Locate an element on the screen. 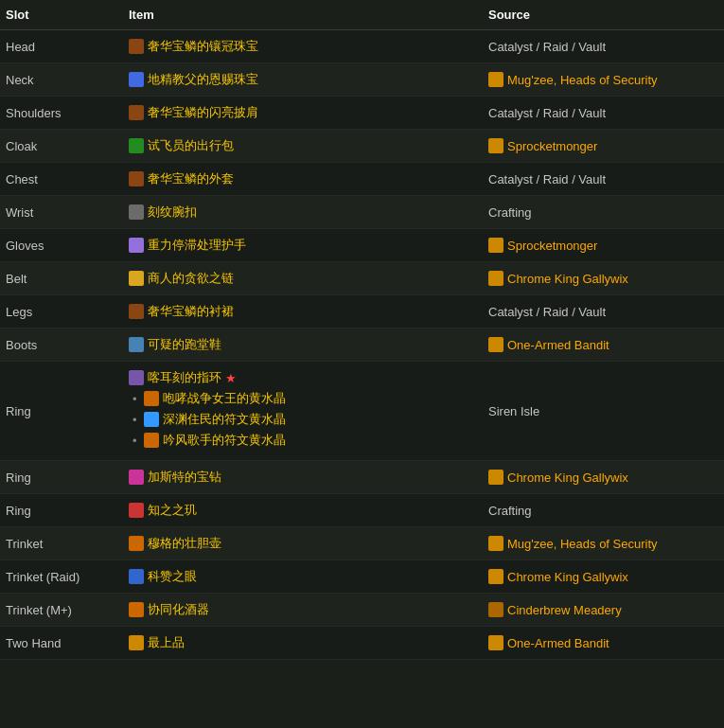  item-wrapper: 科赞之眼 is located at coordinates (302, 577).